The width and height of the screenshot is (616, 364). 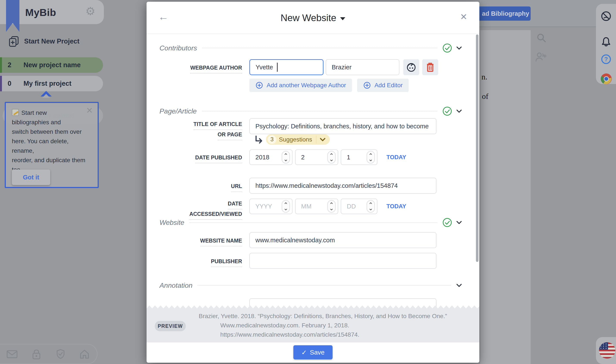 What do you see at coordinates (313, 18) in the screenshot?
I see `modal-header: ← New Website ✕` at bounding box center [313, 18].